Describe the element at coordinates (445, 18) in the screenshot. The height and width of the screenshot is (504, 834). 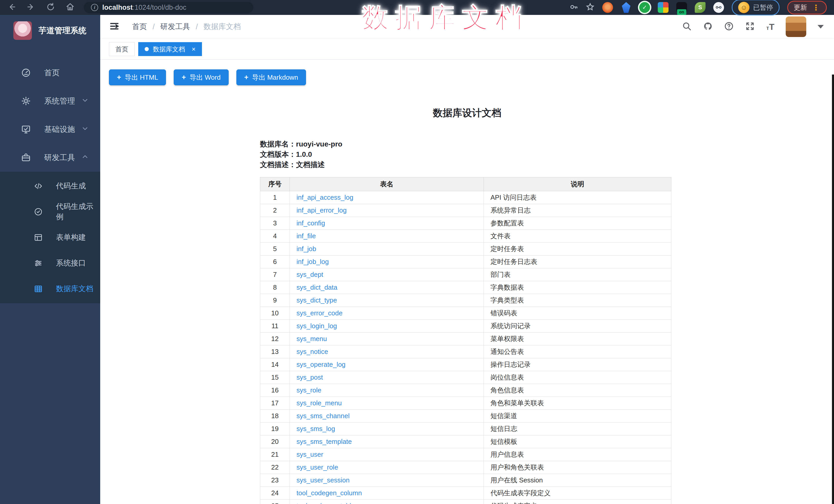
I see `watermark-text: 数据库文档` at that location.